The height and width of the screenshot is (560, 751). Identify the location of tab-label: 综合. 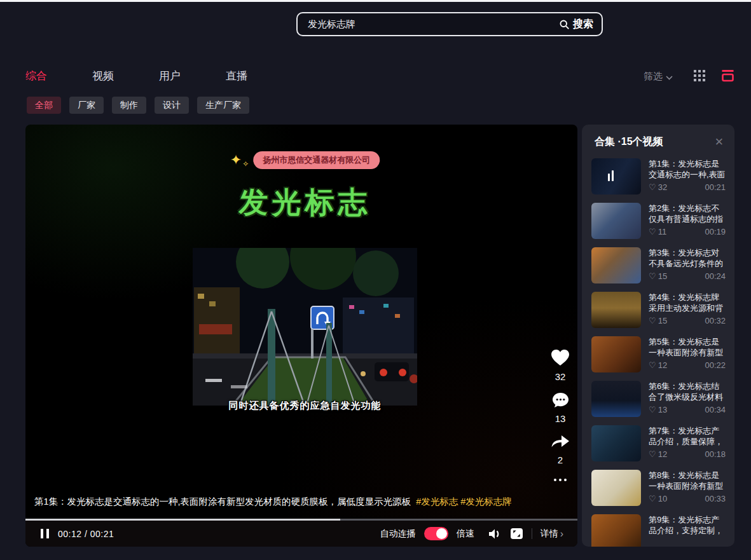
(36, 76).